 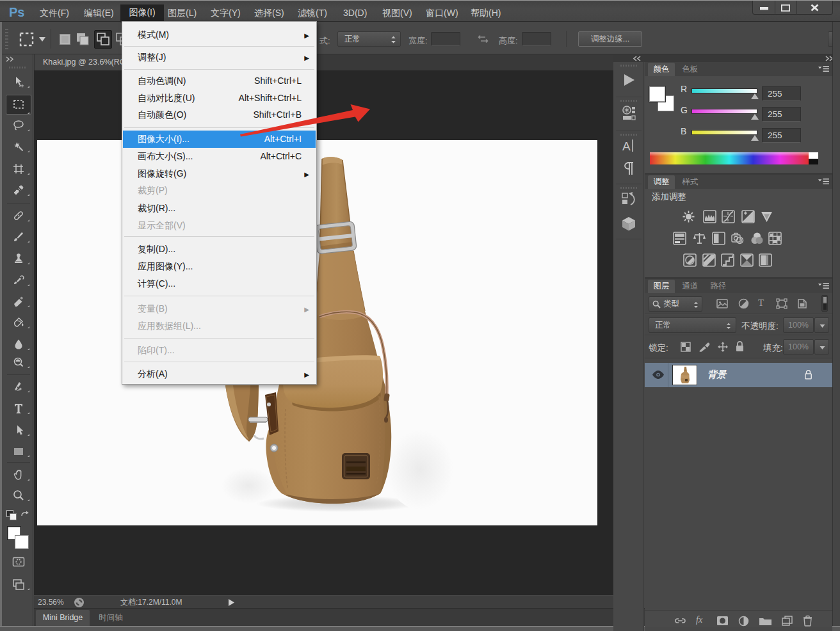 What do you see at coordinates (626, 146) in the screenshot?
I see `svg-text: A` at bounding box center [626, 146].